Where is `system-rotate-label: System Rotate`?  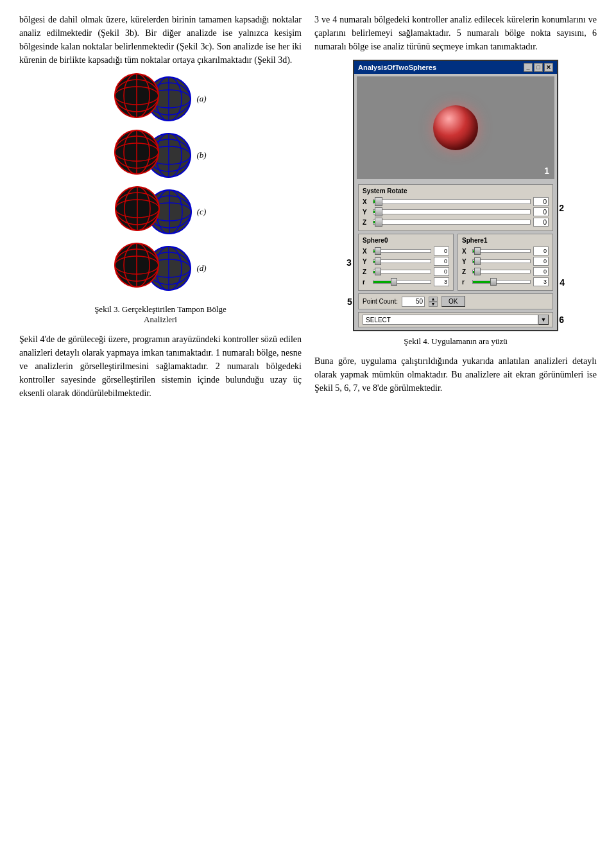 system-rotate-label: System Rotate is located at coordinates (456, 191).